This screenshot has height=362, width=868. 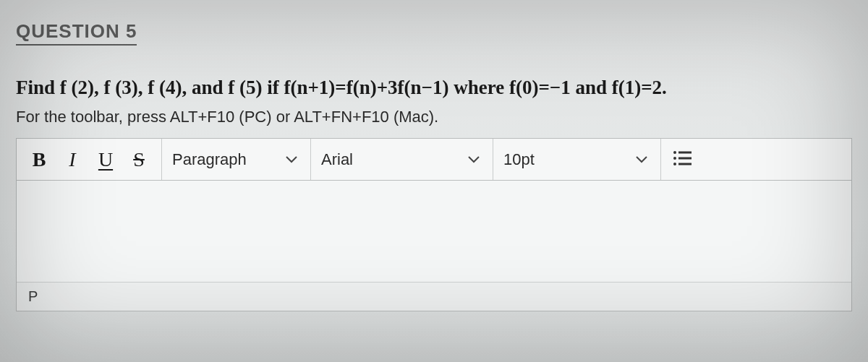 I want to click on editor-status-bar: P, so click(x=434, y=296).